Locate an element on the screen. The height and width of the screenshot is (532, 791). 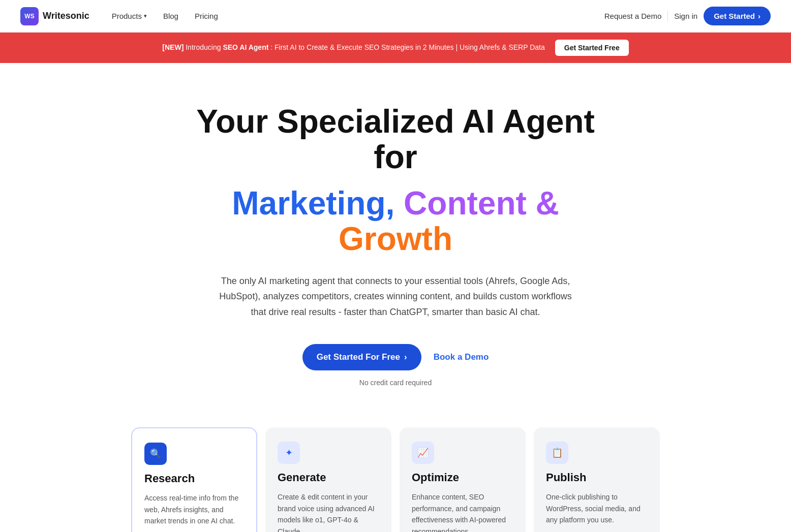
signin-link: Sign in is located at coordinates (686, 16).